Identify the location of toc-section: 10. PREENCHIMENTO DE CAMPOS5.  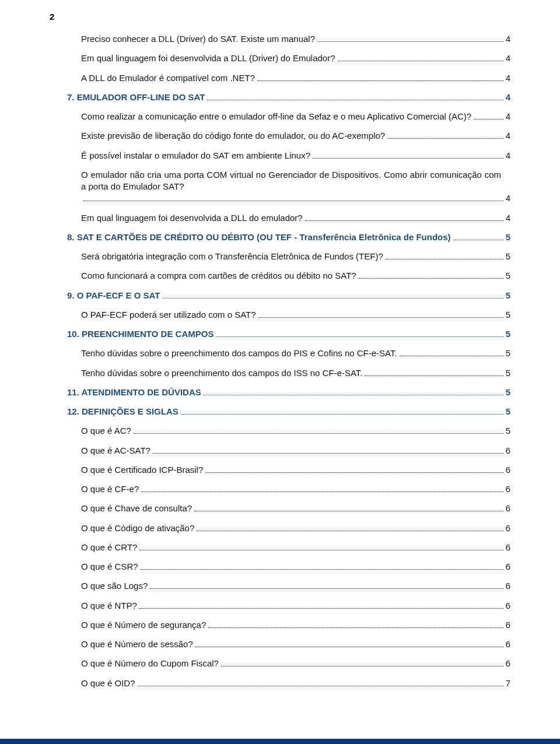
(289, 334).